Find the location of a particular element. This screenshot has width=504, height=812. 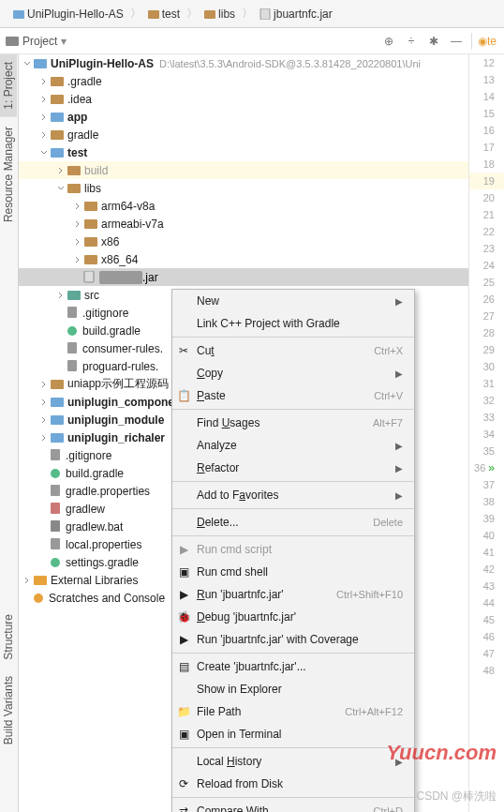

line-number: 14 is located at coordinates (487, 97).